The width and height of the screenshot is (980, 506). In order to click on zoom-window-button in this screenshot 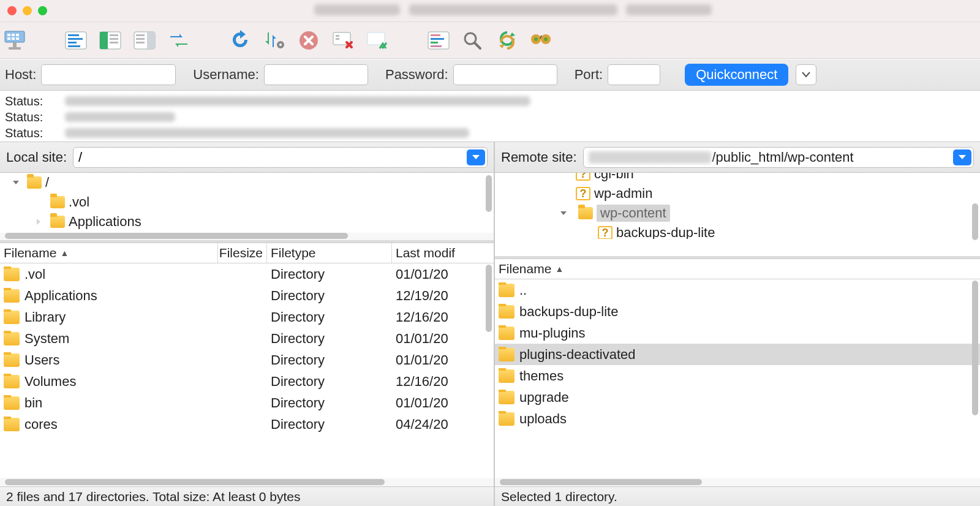, I will do `click(43, 11)`.